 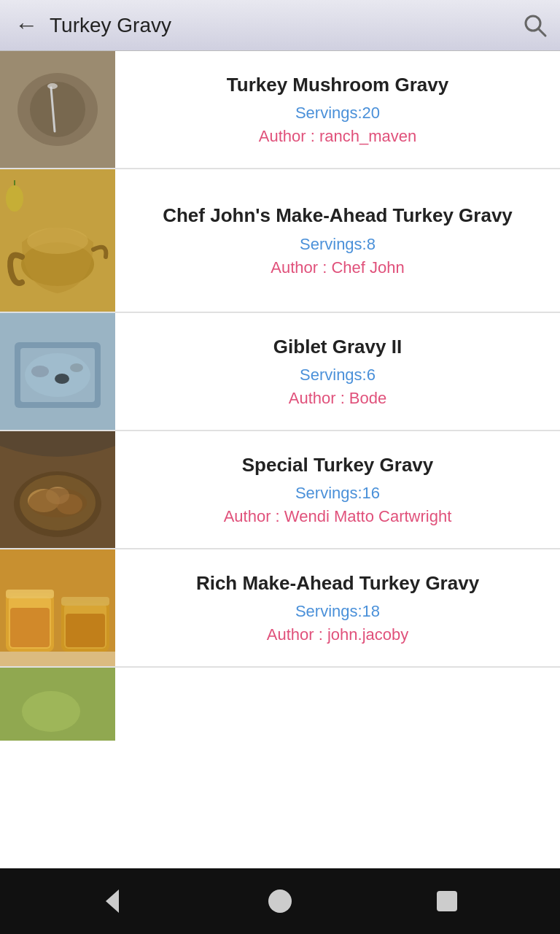 I want to click on nav-recent-icon, so click(x=447, y=901).